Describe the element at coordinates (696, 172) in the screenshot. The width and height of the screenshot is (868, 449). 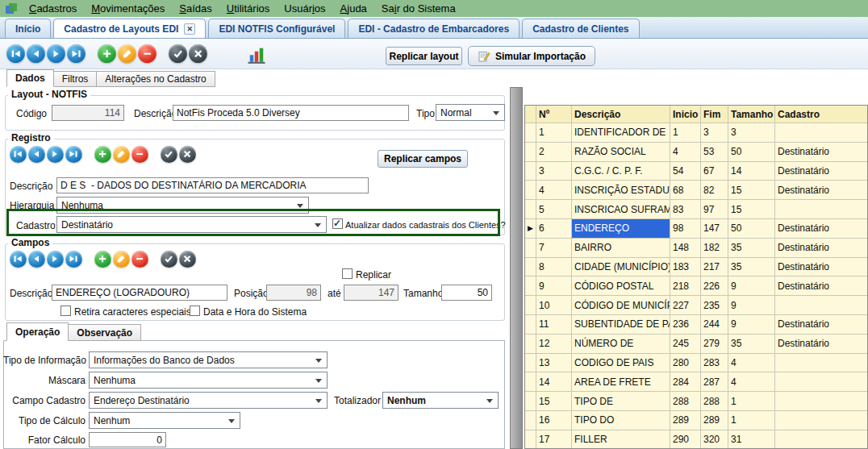
I see `grid-row: 3C.G.C. / C. P. F.546714Destinatário` at that location.